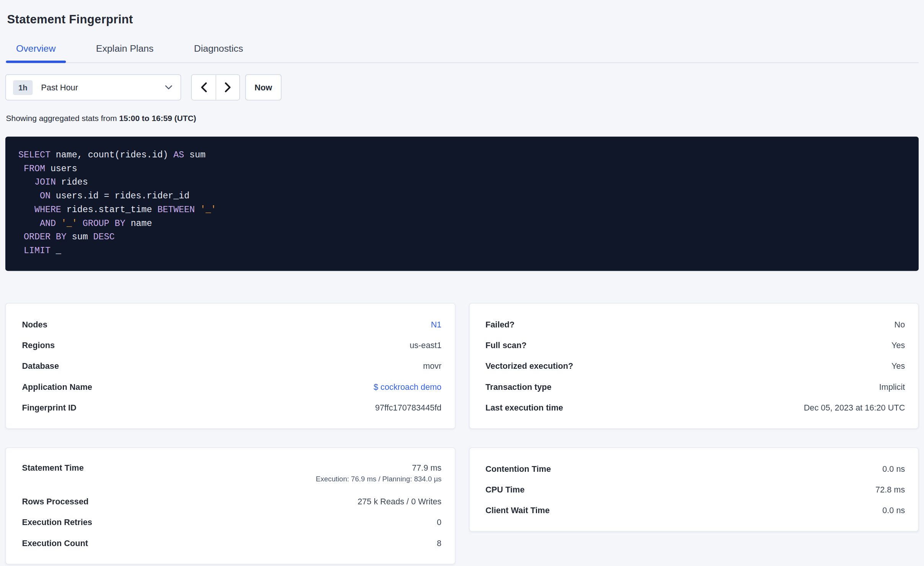 This screenshot has width=924, height=566. What do you see at coordinates (232, 474) in the screenshot?
I see `table-row: Statement Time 77.9 ms Execution: 76.9 m…` at bounding box center [232, 474].